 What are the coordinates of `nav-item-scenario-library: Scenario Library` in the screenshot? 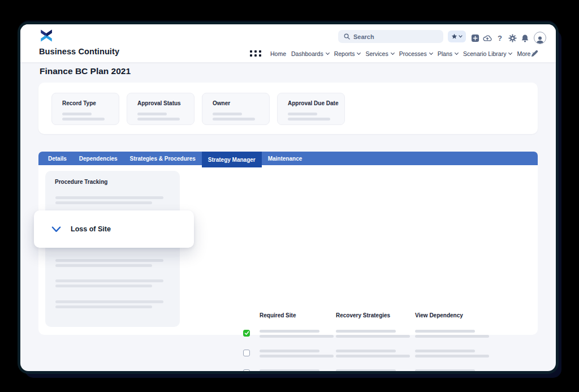 It's located at (487, 54).